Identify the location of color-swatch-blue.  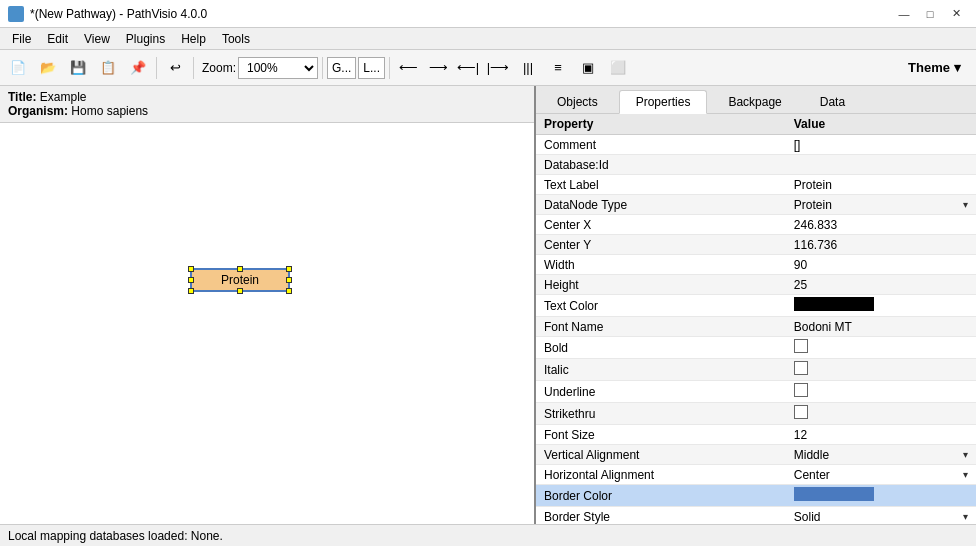
(834, 494).